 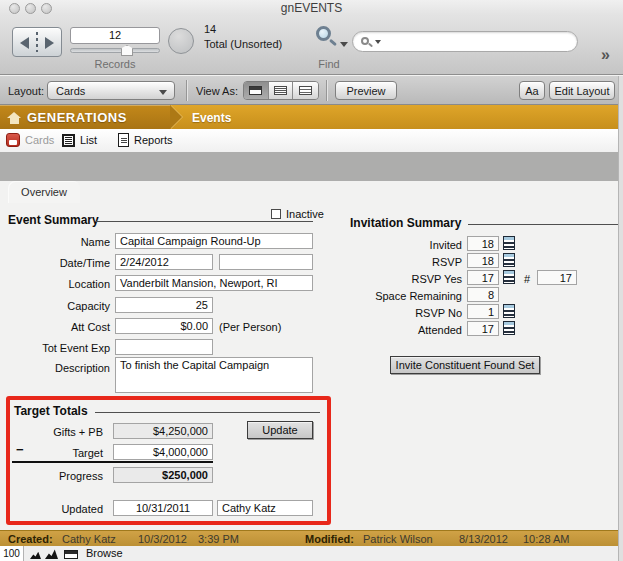 I want to click on view-form-button, so click(x=256, y=90).